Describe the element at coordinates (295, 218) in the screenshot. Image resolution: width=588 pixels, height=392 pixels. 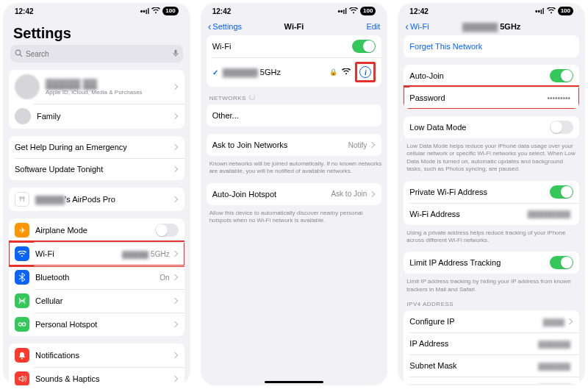
I see `auto-hotspot-footer: Allow this device to automatically disco…` at that location.